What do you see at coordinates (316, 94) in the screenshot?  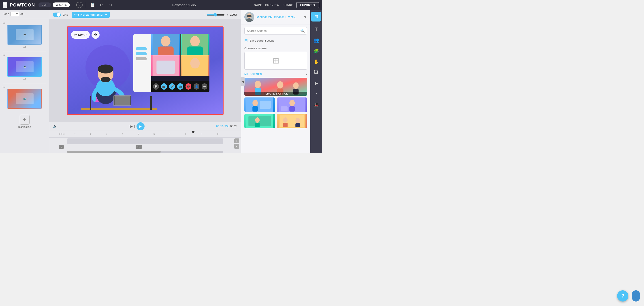 I see `audio-toolbar-btn: ♪` at bounding box center [316, 94].